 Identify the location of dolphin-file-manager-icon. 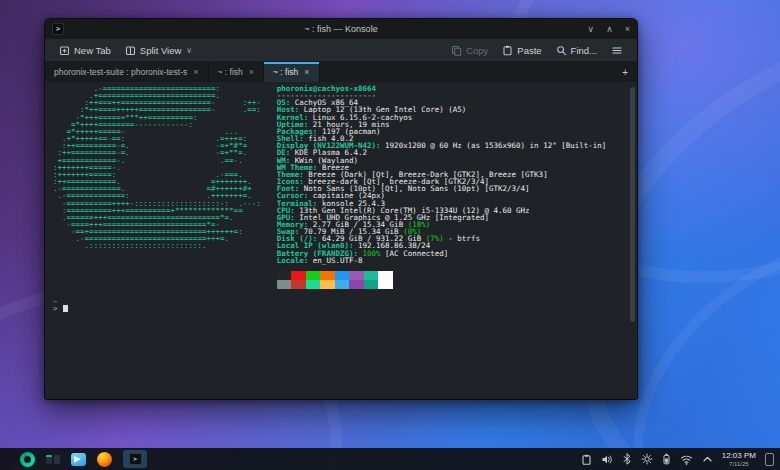
(78, 460).